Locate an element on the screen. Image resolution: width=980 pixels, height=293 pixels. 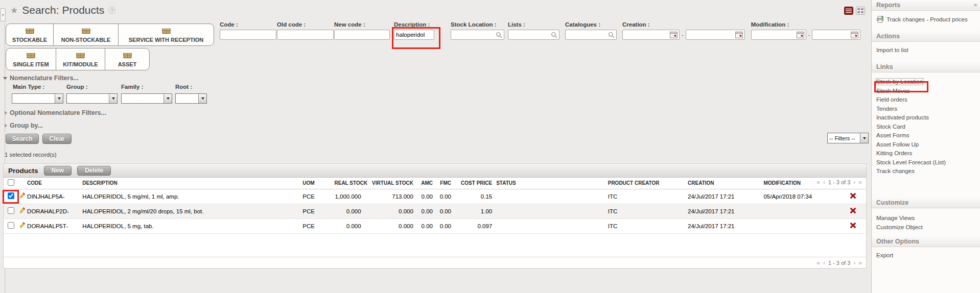
cell-real-stock: 0.000 is located at coordinates (347, 211).